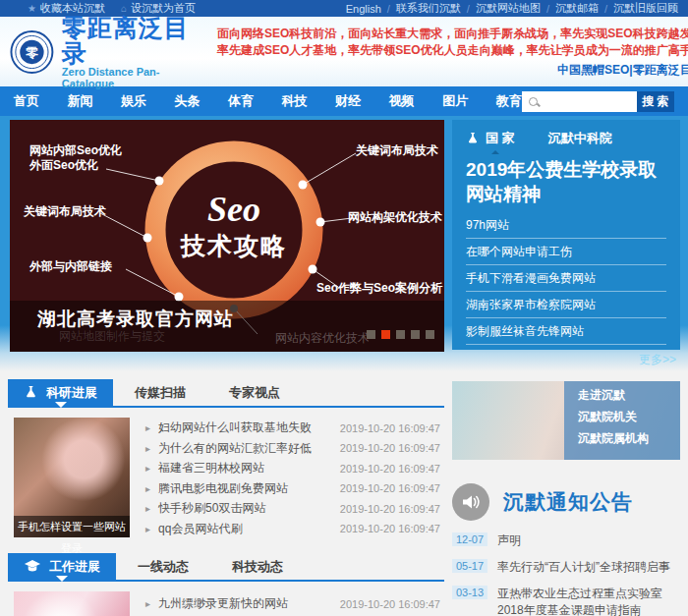 The width and height of the screenshot is (688, 616). Describe the element at coordinates (566, 226) in the screenshot. I see `highlight-item: 97h网站` at that location.